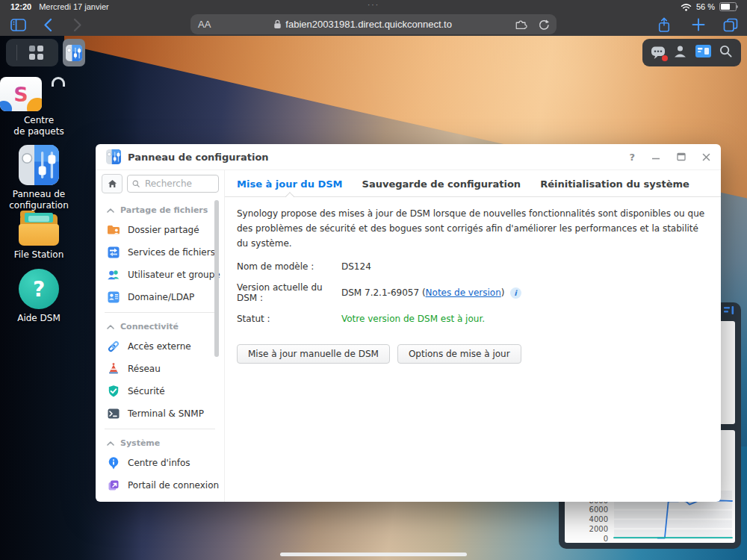 The image size is (747, 560). I want to click on sidebar-toggle-icon, so click(18, 25).